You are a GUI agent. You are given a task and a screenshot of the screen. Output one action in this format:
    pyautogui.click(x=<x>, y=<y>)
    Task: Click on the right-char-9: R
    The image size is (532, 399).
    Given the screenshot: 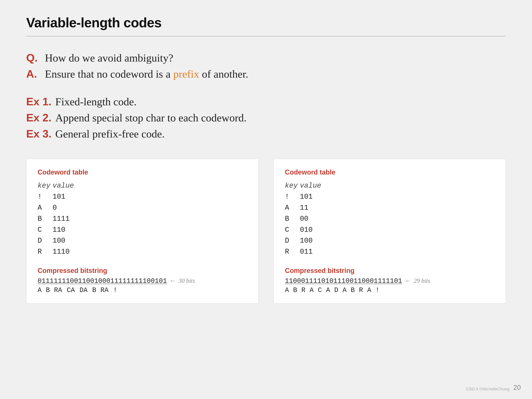 What is the action you would take?
    pyautogui.click(x=363, y=290)
    